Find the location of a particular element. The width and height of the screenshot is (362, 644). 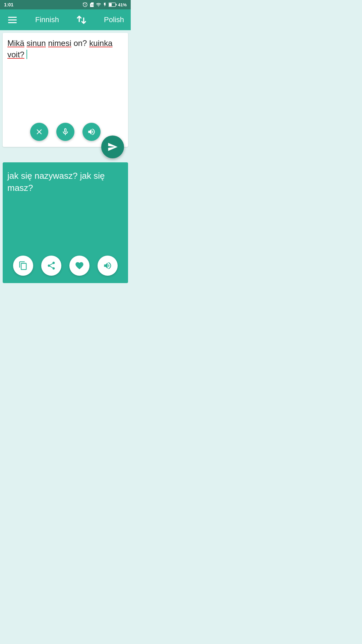

word-mika: Mikä is located at coordinates (16, 43).